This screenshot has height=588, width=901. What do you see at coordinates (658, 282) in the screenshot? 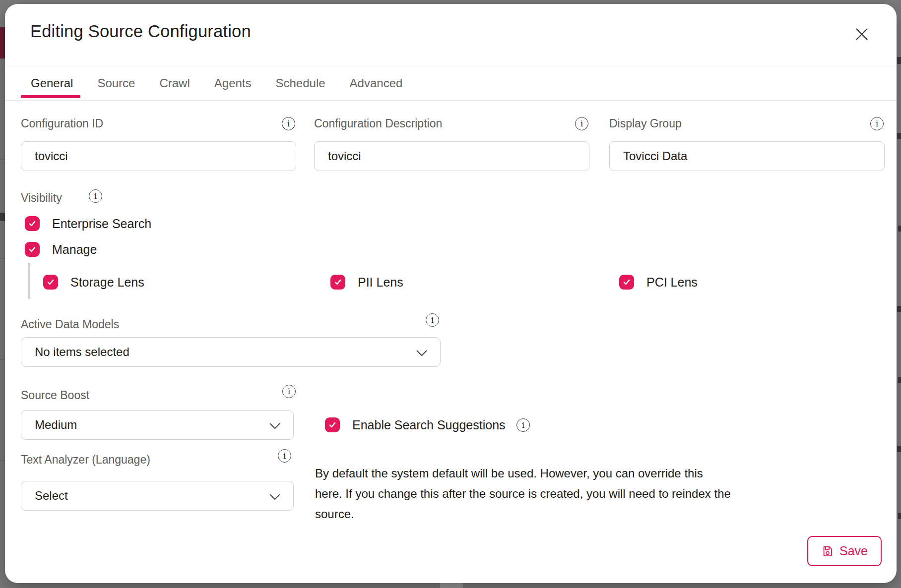
I see `checkbox-pci-lens: PCI Lens` at bounding box center [658, 282].